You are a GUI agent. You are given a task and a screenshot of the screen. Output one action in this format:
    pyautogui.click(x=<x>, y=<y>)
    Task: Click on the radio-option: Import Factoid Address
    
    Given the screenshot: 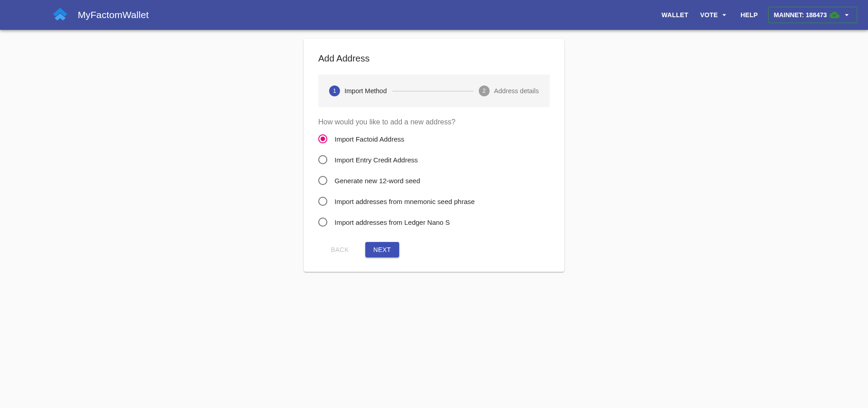 What is the action you would take?
    pyautogui.click(x=434, y=139)
    